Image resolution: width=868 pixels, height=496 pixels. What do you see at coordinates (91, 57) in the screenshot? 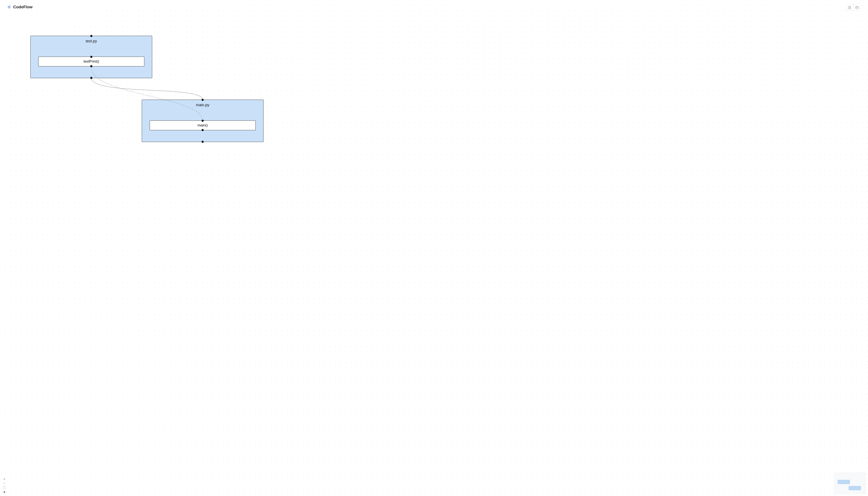
I see `node-test-py: test.py testPrint()` at bounding box center [91, 57].